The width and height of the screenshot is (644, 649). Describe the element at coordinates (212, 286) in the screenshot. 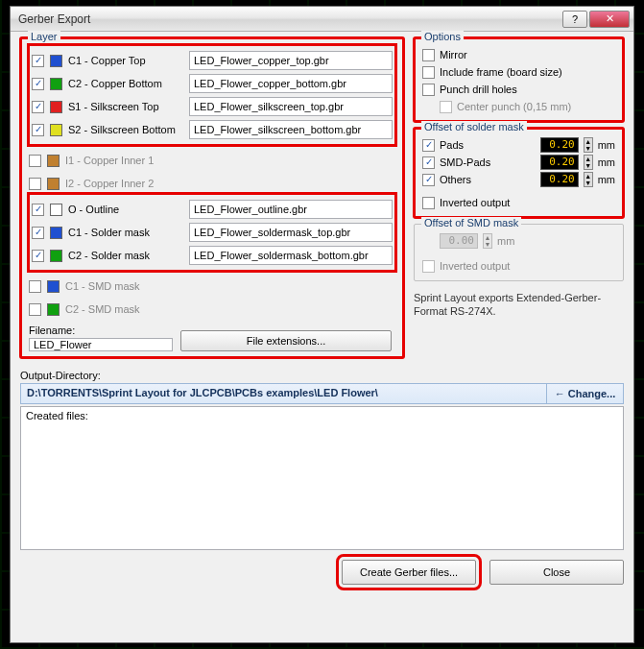

I see `layer-row: C1 - SMD mask` at that location.